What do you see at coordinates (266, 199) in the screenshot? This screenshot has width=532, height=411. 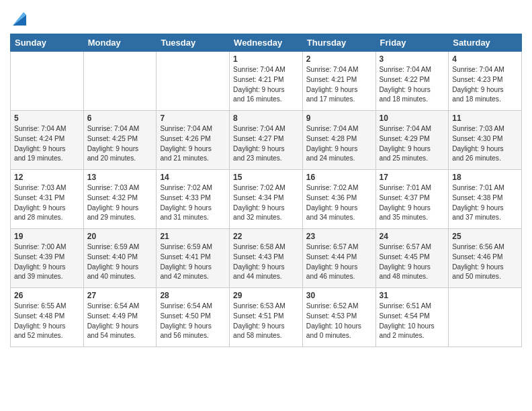 I see `day-cell: 15Sunrise: 7:02 AM Sunset: 4:34 PM Dayli…` at bounding box center [266, 199].